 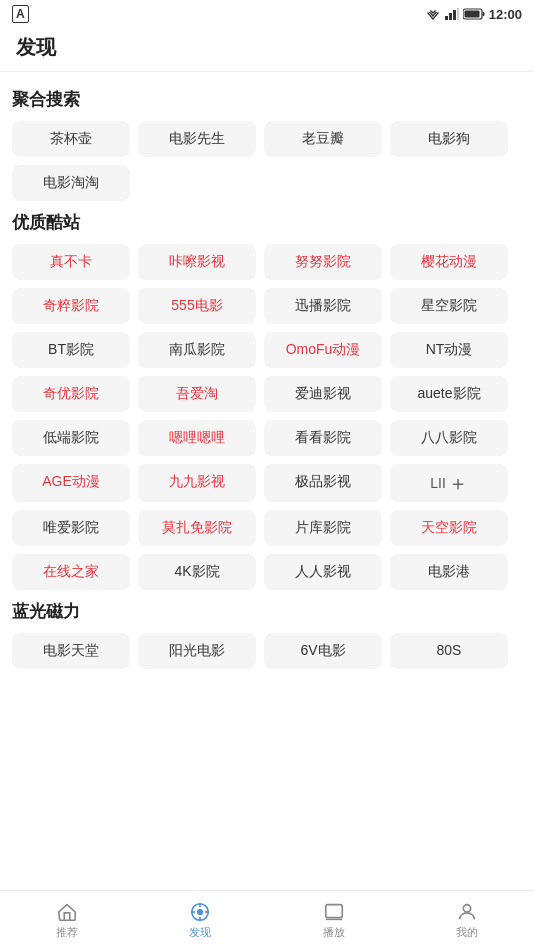 I want to click on nav-item-play: 播放, so click(x=334, y=920).